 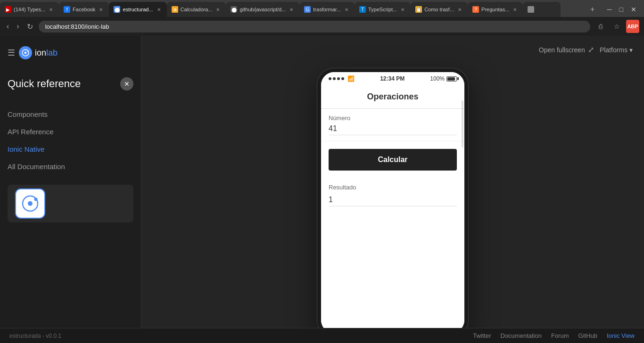 What do you see at coordinates (393, 219) in the screenshot?
I see `ion-body: Número Calcular Resultado 1` at bounding box center [393, 219].